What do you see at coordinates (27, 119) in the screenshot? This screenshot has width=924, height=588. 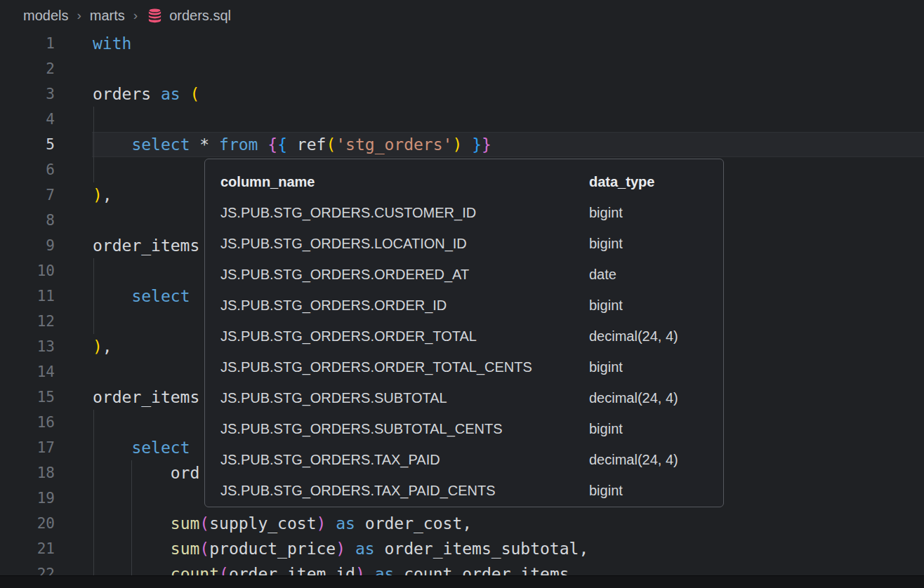 I see `line-number: 4` at bounding box center [27, 119].